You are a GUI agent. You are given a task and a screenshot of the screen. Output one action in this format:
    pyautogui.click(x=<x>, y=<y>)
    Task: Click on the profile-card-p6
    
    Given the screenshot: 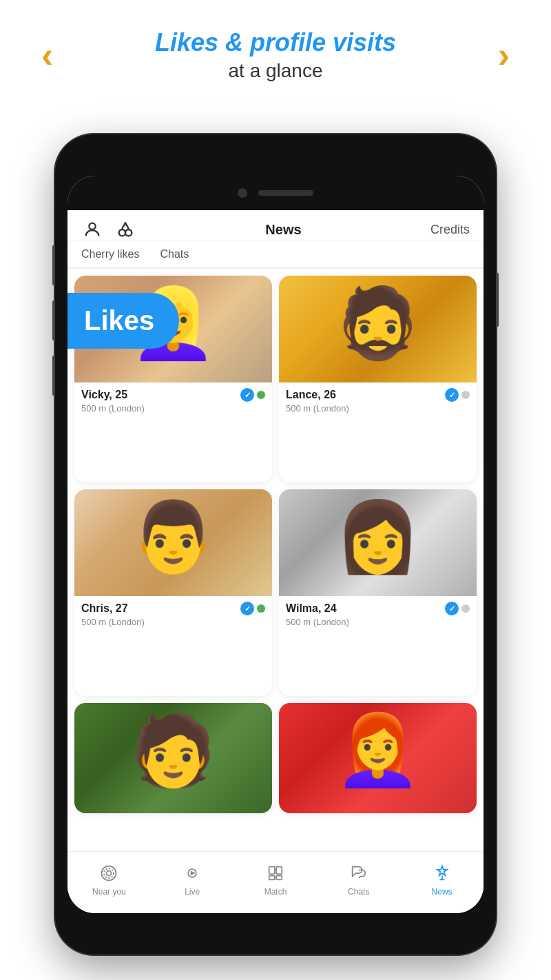 What is the action you would take?
    pyautogui.click(x=377, y=758)
    